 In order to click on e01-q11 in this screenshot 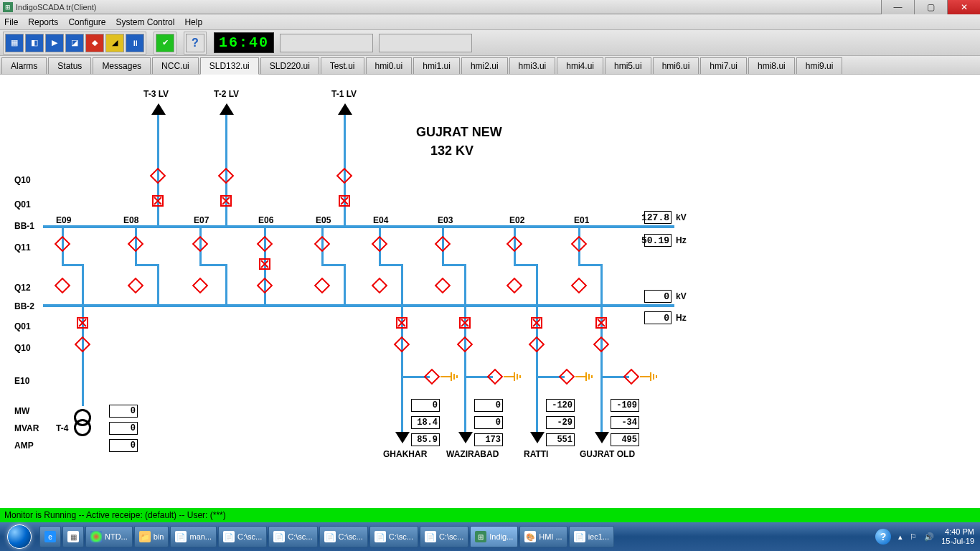, I will do `click(580, 244)`.